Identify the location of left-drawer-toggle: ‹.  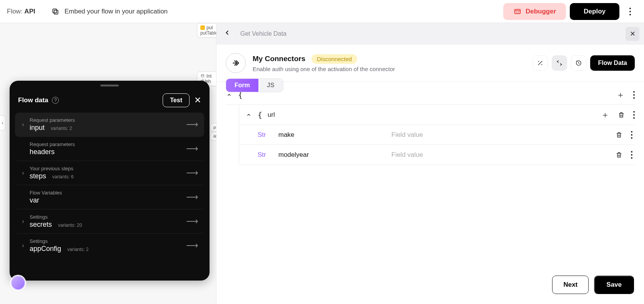
(3, 123).